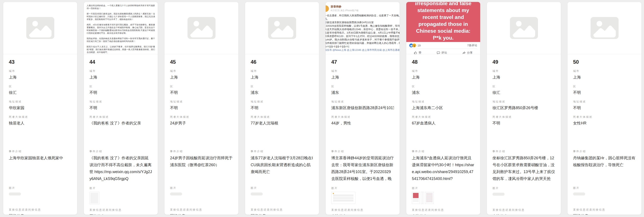 This screenshot has width=644, height=217. Describe the element at coordinates (443, 22) in the screenshot. I see `facebook-post-text: irresponsible and false statements about…` at that location.